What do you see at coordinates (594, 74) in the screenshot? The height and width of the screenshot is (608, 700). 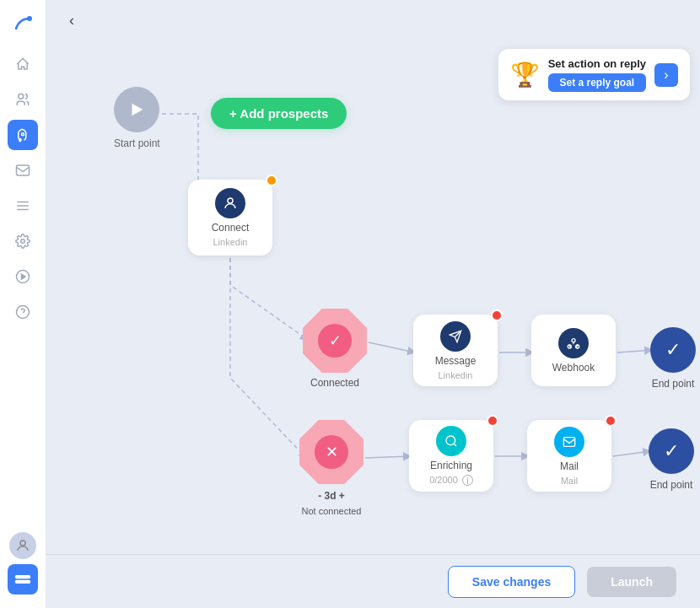 I see `reply-card: 🏆 Set action on reply Set a reply goal ›` at bounding box center [594, 74].